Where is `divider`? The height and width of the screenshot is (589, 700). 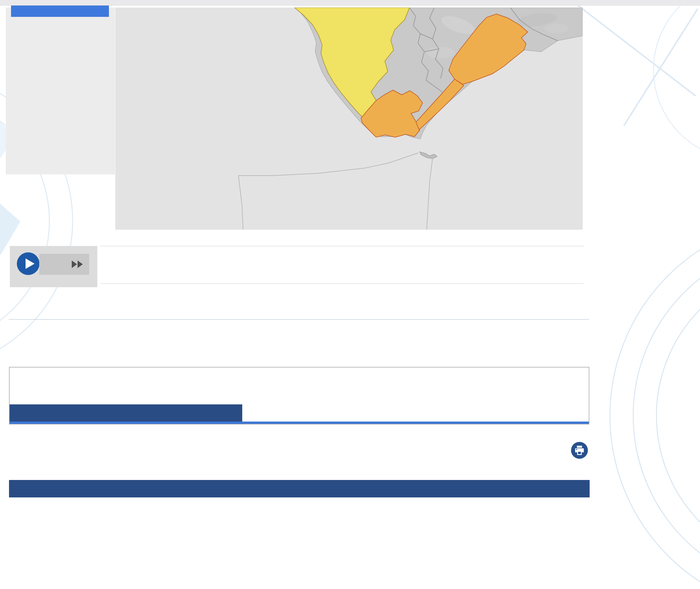 divider is located at coordinates (299, 319).